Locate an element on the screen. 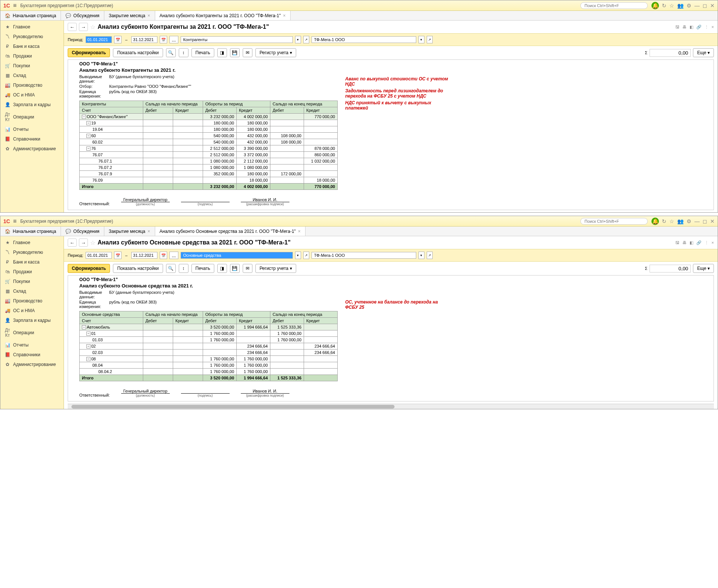  menu-icon: ≡ is located at coordinates (15, 221).